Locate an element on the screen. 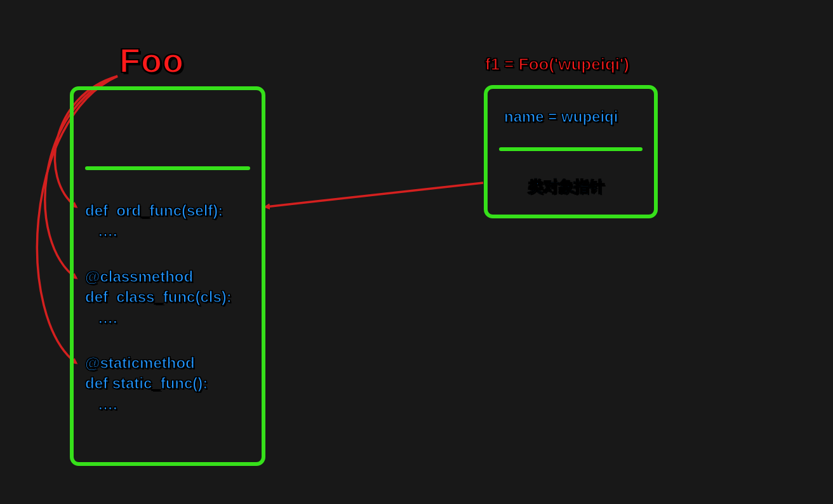  instance-title: f1 = Foo('wupeiqi') is located at coordinates (557, 65).